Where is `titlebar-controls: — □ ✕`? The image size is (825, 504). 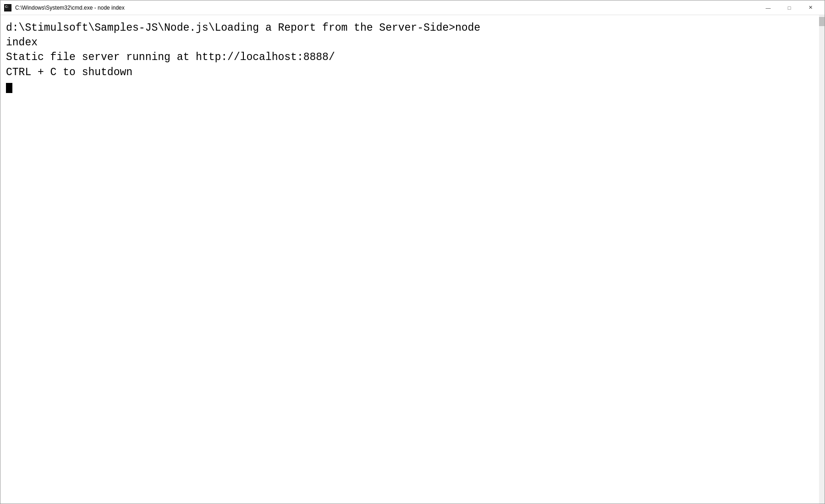
titlebar-controls: — □ ✕ is located at coordinates (789, 8).